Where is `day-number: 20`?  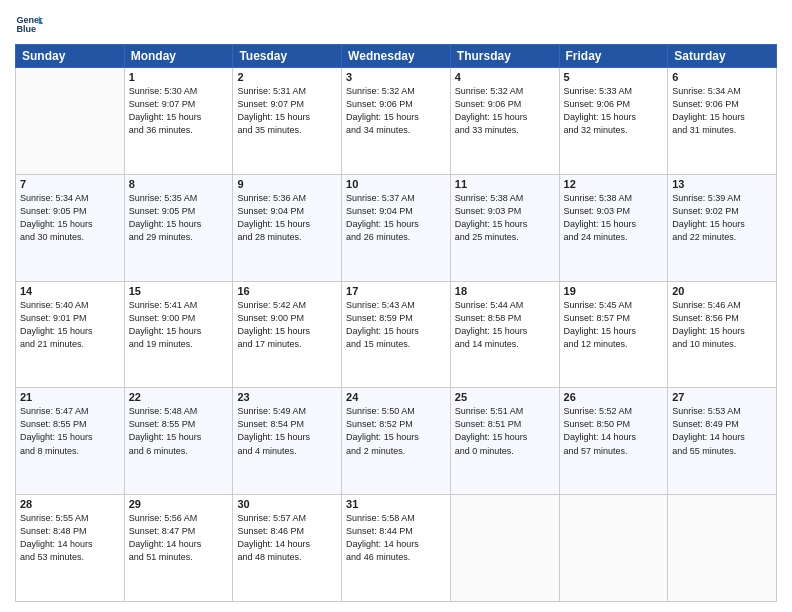 day-number: 20 is located at coordinates (722, 291).